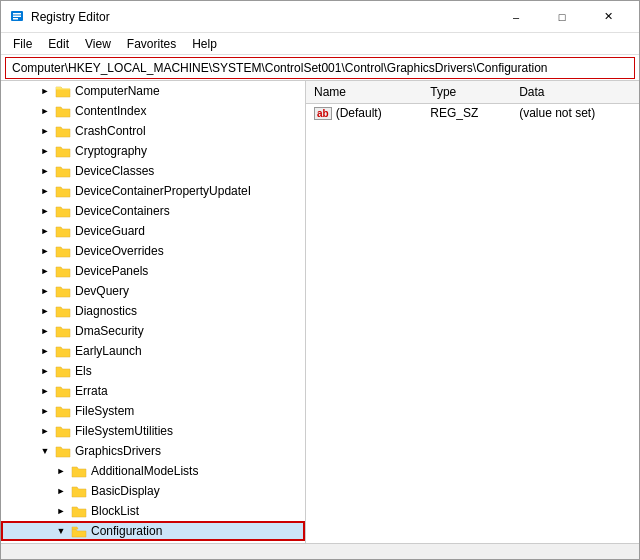 This screenshot has height=560, width=640. Describe the element at coordinates (153, 471) in the screenshot. I see `tree-item-additionalmodelists: ► AdditionalModeLists` at that location.